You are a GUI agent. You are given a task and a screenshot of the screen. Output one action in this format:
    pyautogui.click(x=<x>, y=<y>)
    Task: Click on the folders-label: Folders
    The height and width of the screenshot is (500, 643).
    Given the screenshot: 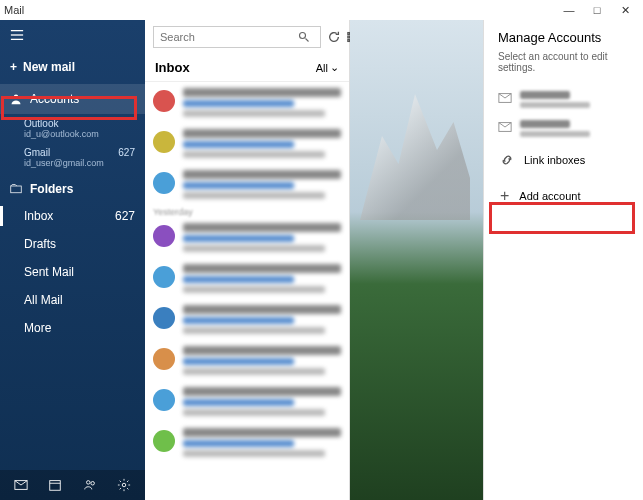 What is the action you would take?
    pyautogui.click(x=52, y=189)
    